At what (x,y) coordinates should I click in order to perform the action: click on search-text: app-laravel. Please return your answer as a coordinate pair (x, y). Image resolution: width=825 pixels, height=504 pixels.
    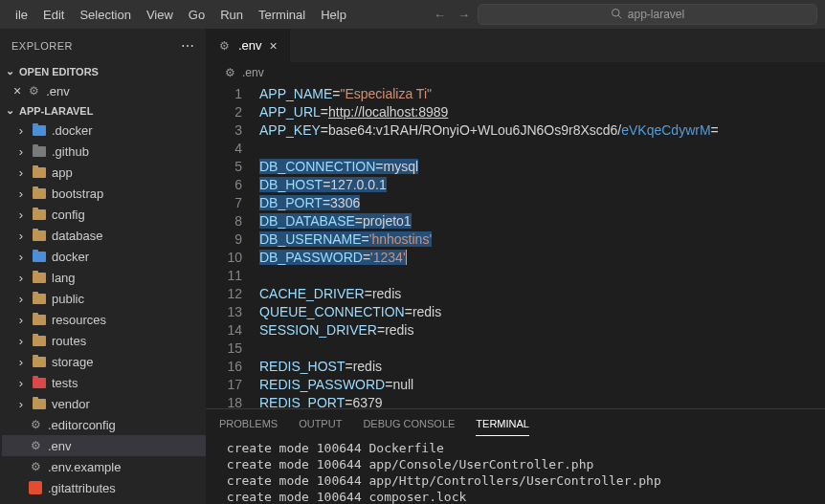
    Looking at the image, I should click on (657, 14).